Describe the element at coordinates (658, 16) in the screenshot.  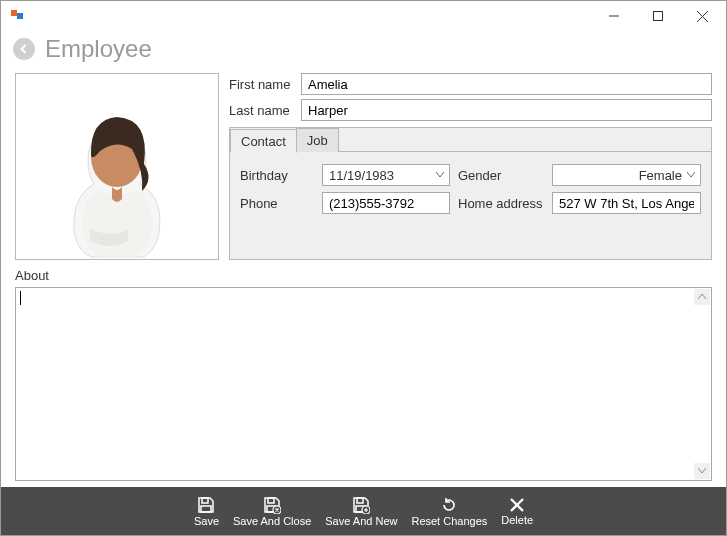
I see `maximize-button` at that location.